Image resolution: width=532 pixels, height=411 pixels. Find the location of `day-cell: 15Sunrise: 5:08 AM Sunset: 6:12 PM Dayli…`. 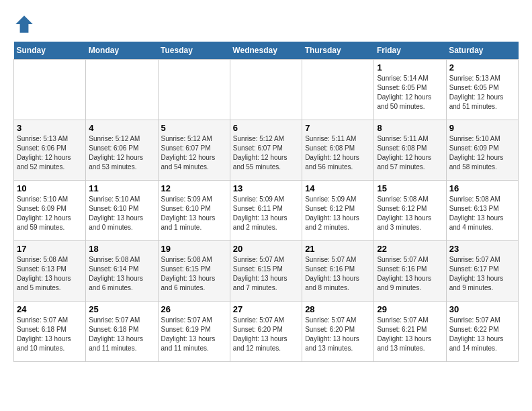

day-cell: 15Sunrise: 5:08 AM Sunset: 6:12 PM Dayli… is located at coordinates (410, 211).